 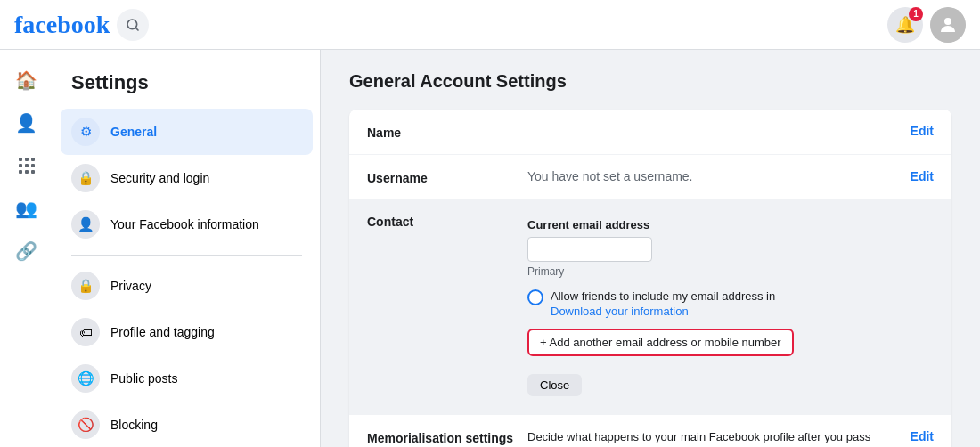 What do you see at coordinates (86, 378) in the screenshot?
I see `public-posts-icon: 🌐` at bounding box center [86, 378].